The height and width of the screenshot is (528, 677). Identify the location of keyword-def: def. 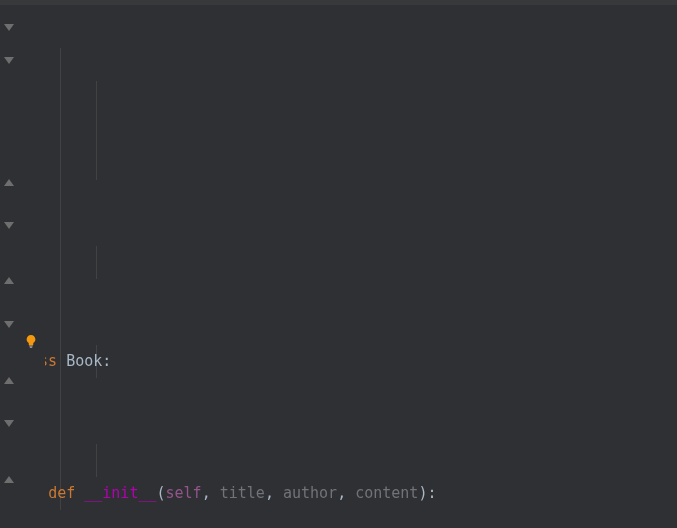
(62, 493).